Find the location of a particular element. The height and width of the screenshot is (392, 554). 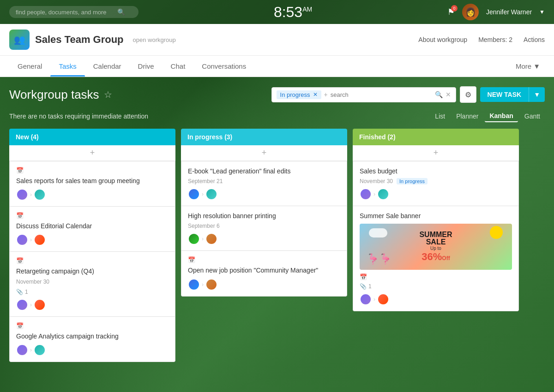

col-label-progress: In progress (3) is located at coordinates (210, 137).